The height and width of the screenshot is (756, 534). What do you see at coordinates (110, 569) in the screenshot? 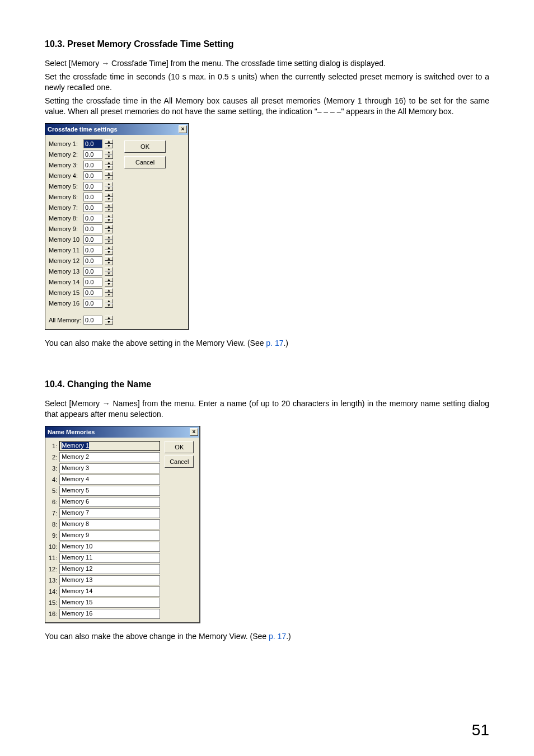
I see `memory-name-input: Memory 12` at bounding box center [110, 569].